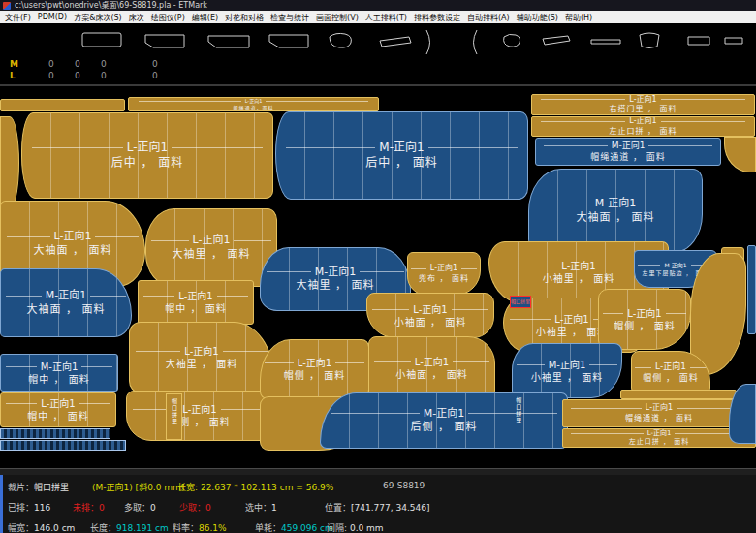  What do you see at coordinates (208, 508) in the screenshot?
I see `status-field-value: 0` at bounding box center [208, 508].